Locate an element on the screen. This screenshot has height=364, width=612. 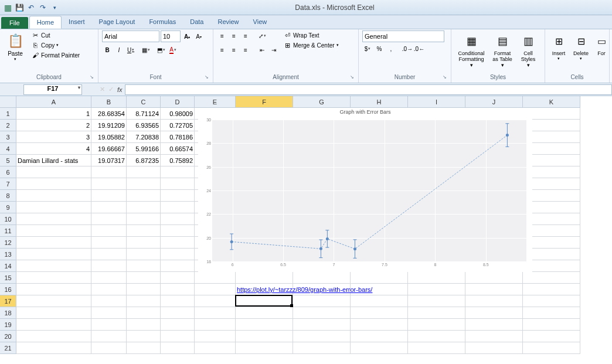
format-painter-button: 🖌Format Painter is located at coordinates (55, 55).